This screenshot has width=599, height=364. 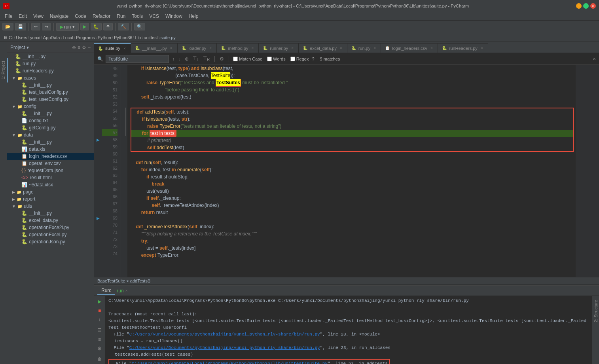 What do you see at coordinates (106, 291) in the screenshot?
I see `run-tab: Run:` at bounding box center [106, 291].